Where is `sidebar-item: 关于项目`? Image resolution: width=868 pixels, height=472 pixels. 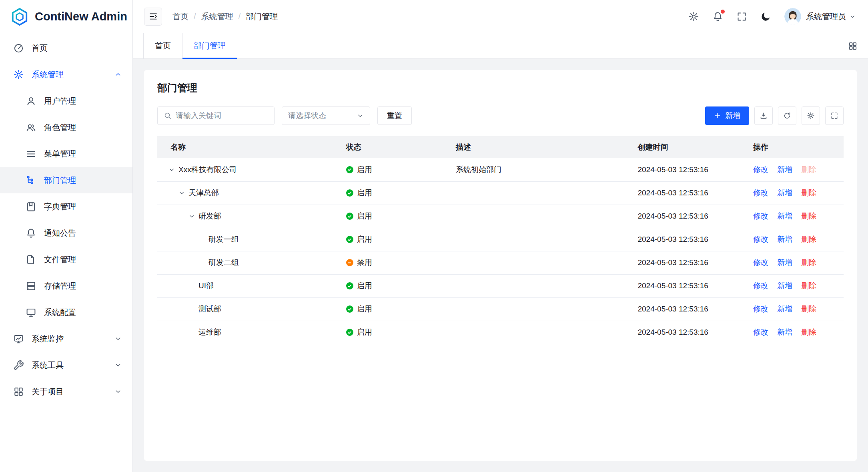 sidebar-item: 关于项目 is located at coordinates (66, 392).